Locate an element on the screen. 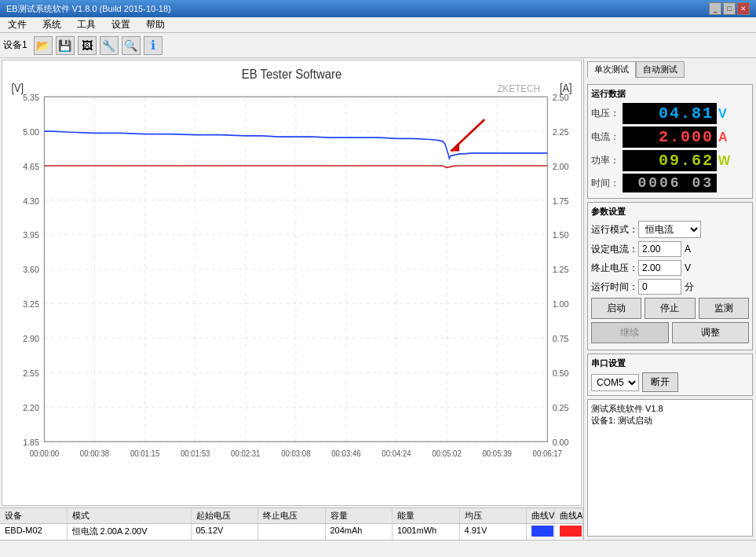 This screenshot has height=557, width=756. cell-curve-a is located at coordinates (569, 532).